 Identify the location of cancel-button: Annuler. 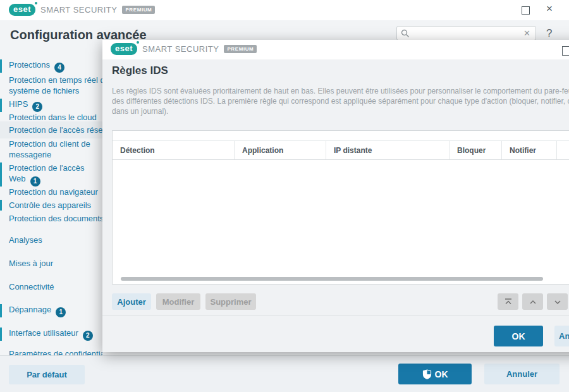
(522, 374).